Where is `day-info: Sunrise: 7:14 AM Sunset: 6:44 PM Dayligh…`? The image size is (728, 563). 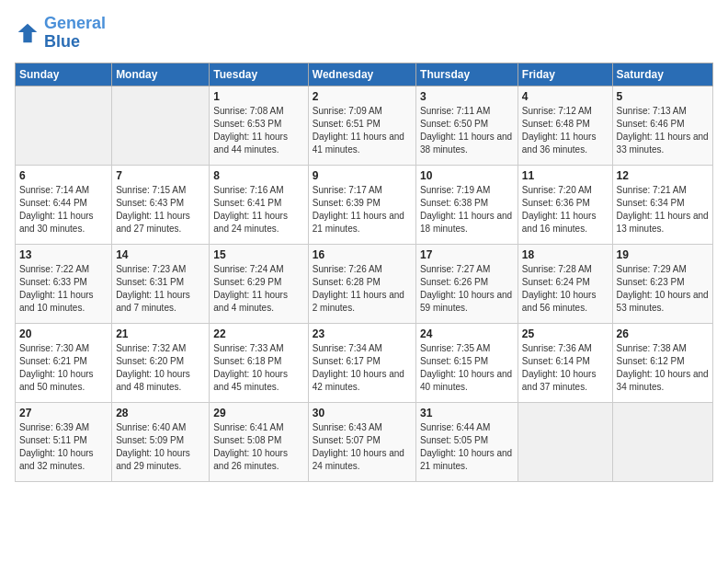 day-info: Sunrise: 7:14 AM Sunset: 6:44 PM Dayligh… is located at coordinates (63, 210).